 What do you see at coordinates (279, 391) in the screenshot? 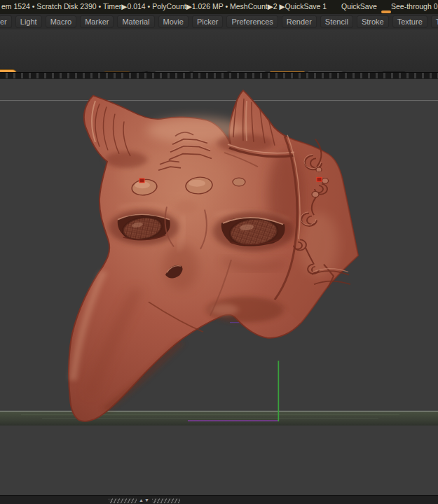
I see `axis-line-green` at bounding box center [279, 391].